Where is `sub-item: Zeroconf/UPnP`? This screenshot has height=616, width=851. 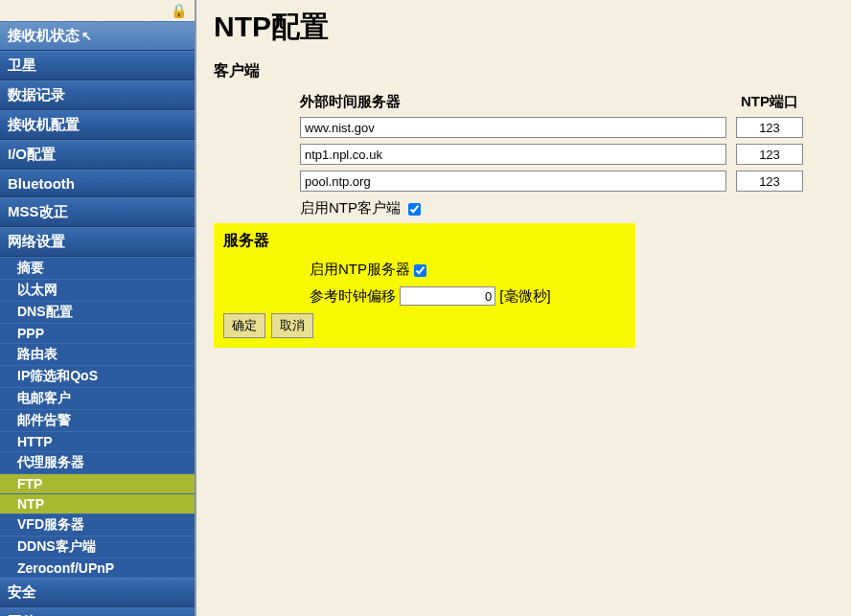 sub-item: Zeroconf/UPnP is located at coordinates (98, 567).